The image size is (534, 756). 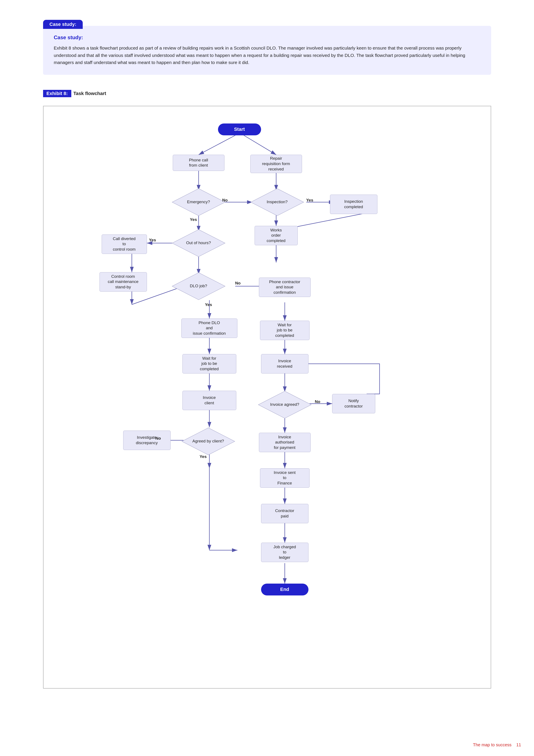 I want to click on case-study-text: Exhibit 8 shows a task flowchart produce…, so click(x=267, y=55).